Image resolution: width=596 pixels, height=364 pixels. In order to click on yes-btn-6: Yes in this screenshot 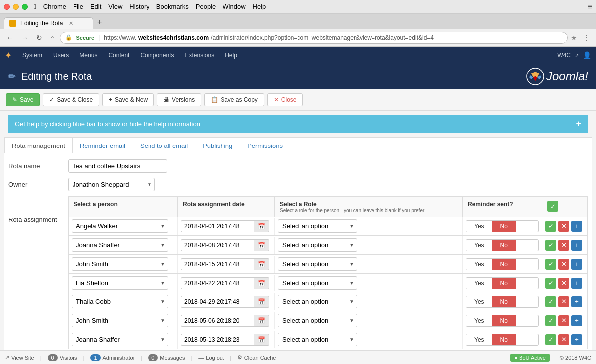, I will do `click(479, 340)`.